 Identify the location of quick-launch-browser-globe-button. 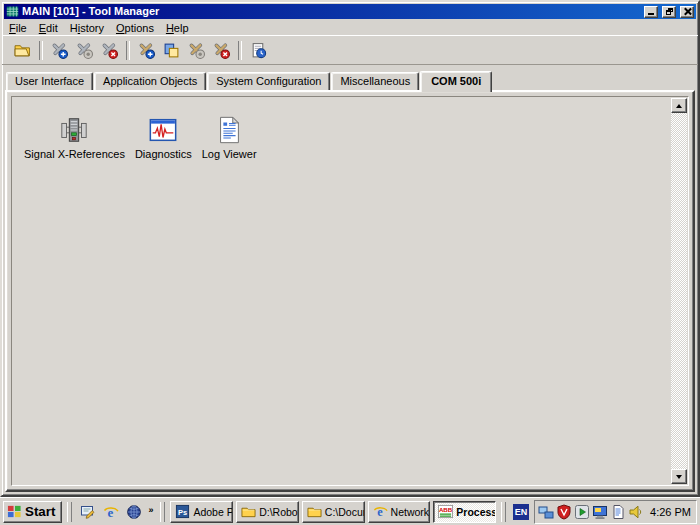
(134, 512).